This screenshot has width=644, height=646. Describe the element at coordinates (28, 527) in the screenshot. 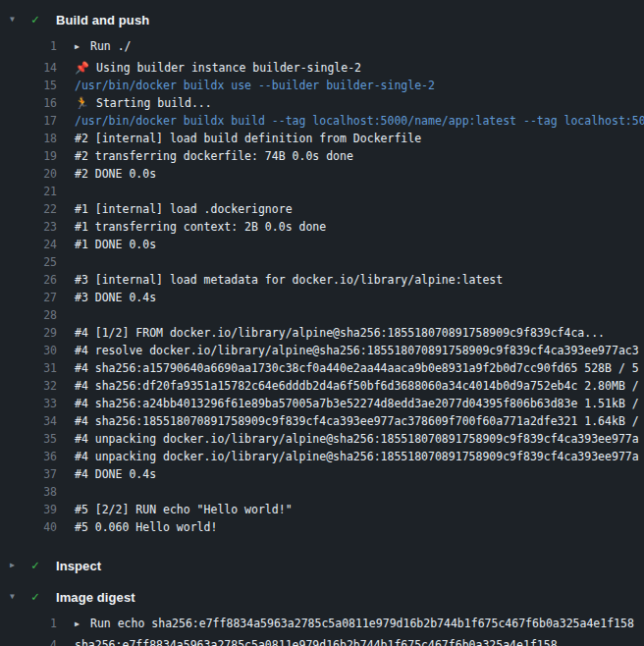

I see `line-number: 40` at that location.